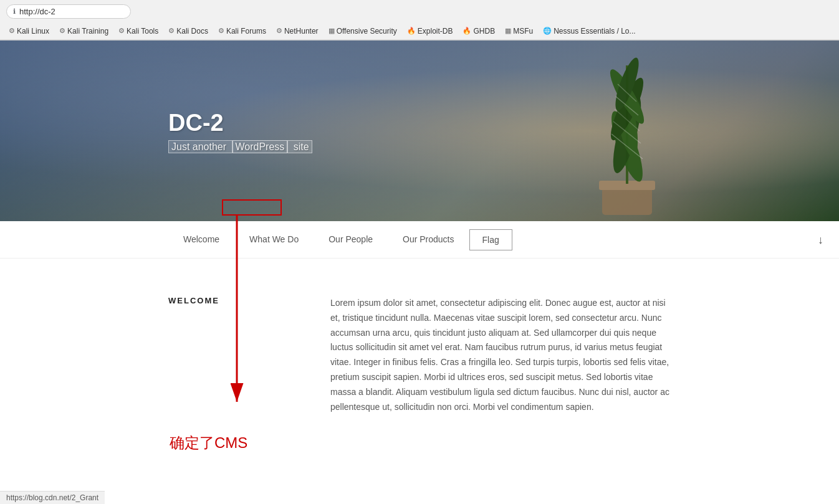  I want to click on bookmark-item: ▦MSFu, so click(519, 31).